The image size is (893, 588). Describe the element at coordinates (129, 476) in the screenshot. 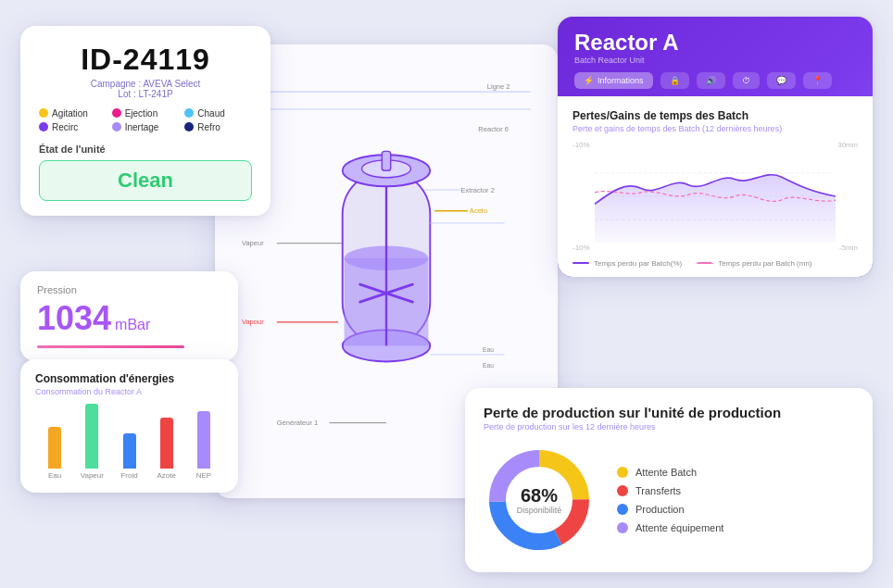

I see `bar-froid-label: Froid` at that location.